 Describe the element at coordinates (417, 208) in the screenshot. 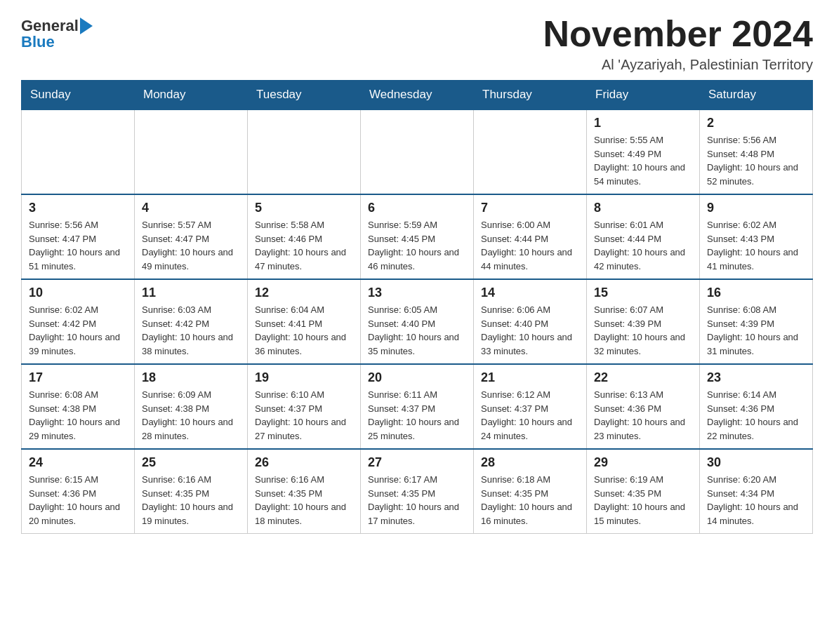

I see `day-number: 6` at that location.